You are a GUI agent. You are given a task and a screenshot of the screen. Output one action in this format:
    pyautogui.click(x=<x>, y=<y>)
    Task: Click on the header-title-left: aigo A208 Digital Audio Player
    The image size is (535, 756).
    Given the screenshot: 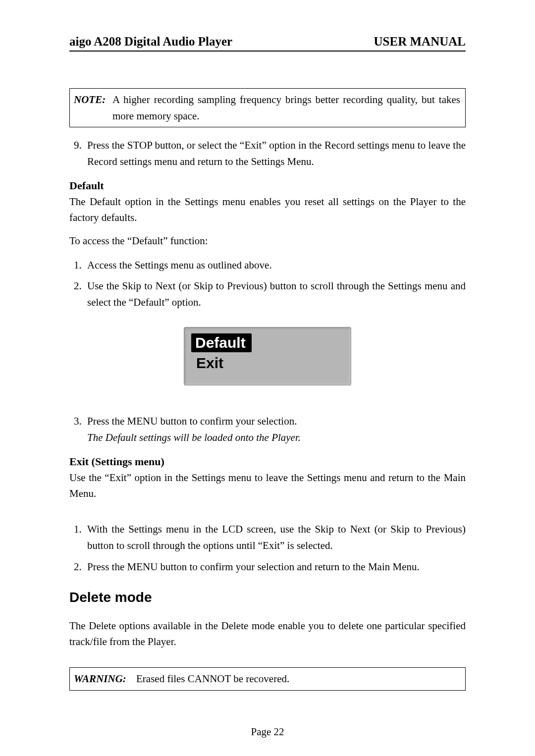 What is the action you would take?
    pyautogui.click(x=151, y=42)
    